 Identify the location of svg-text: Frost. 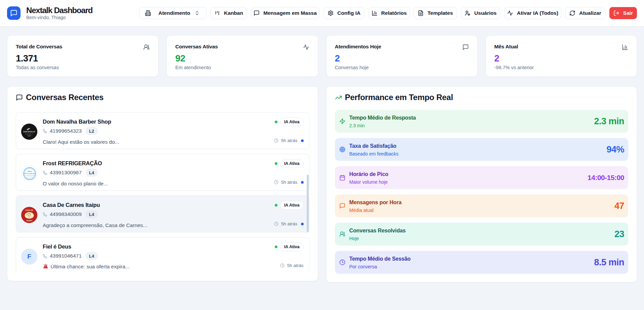
(30, 171).